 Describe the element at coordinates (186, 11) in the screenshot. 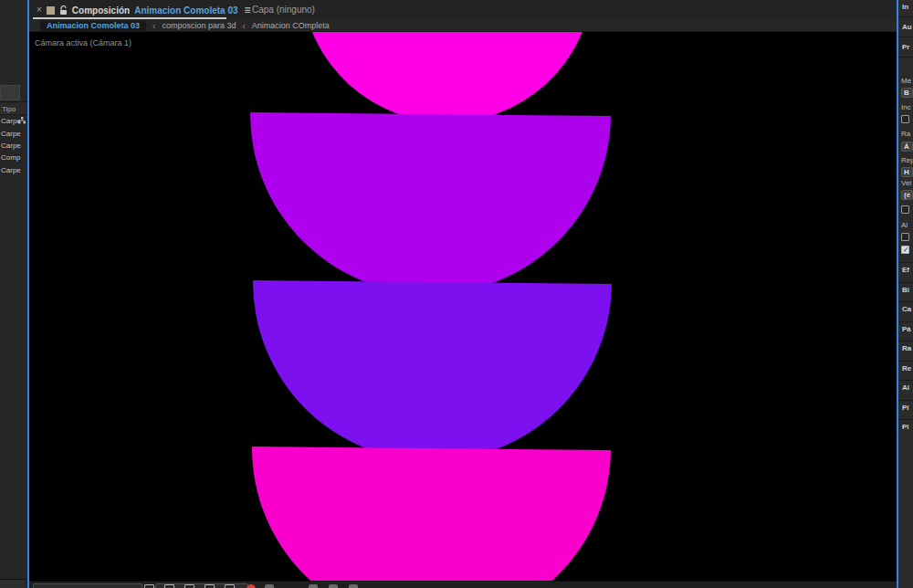

I see `tab-composition-name: Animacion Comoleta 03` at that location.